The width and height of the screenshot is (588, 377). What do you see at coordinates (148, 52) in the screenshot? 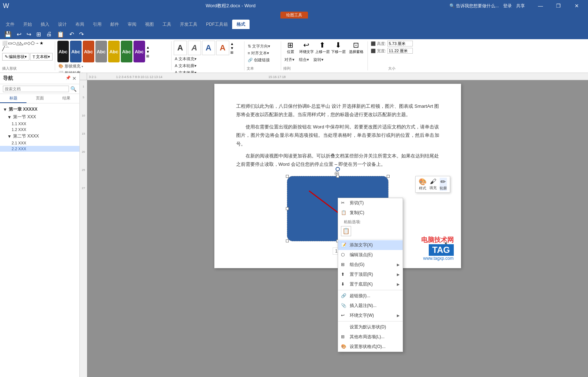
I see `style-scroll-down: ▼` at bounding box center [148, 52].